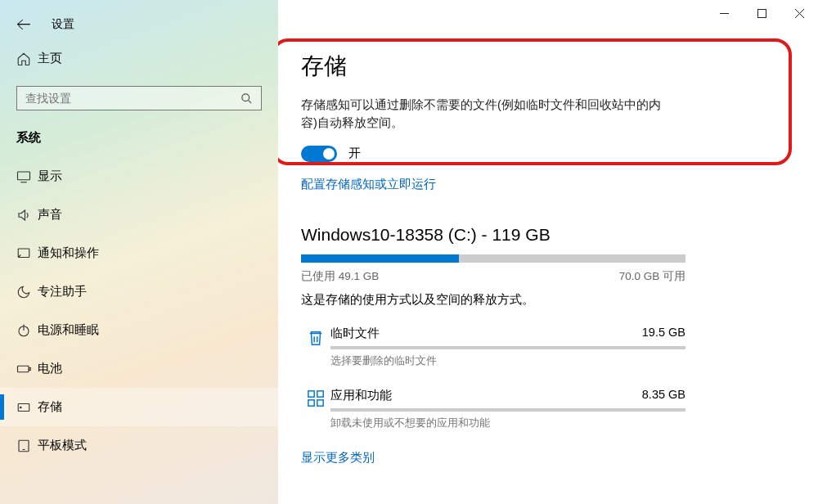 The width and height of the screenshot is (818, 504). I want to click on storage-sense-toggle-row: 开, so click(535, 154).